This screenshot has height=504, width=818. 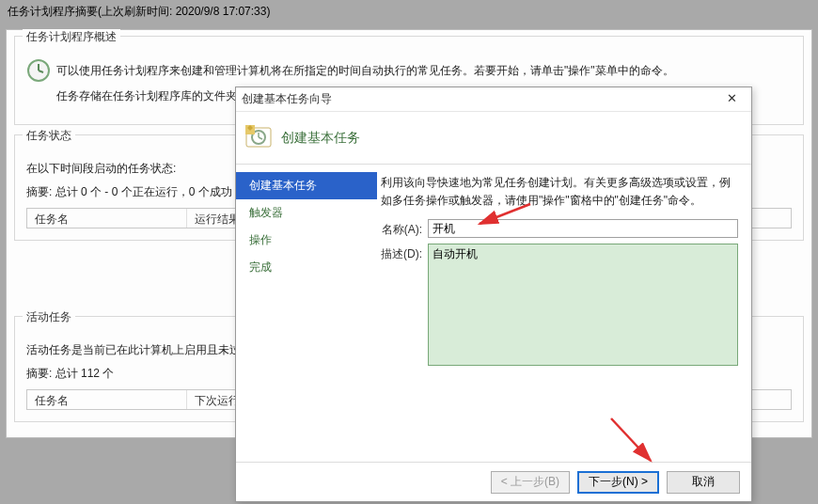 What do you see at coordinates (71, 38) in the screenshot?
I see `overview-group-title: 任务计划程序概述` at bounding box center [71, 38].